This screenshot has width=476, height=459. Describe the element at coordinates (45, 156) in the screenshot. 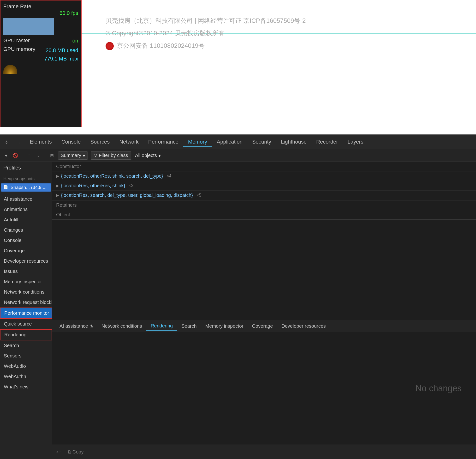

I see `toolbar-separator2` at that location.